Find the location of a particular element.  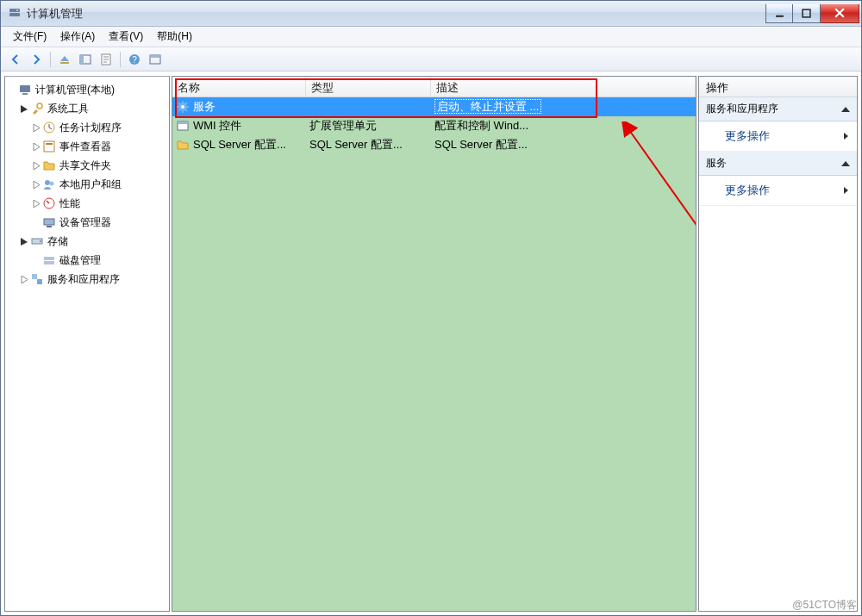

close-button is located at coordinates (840, 14).